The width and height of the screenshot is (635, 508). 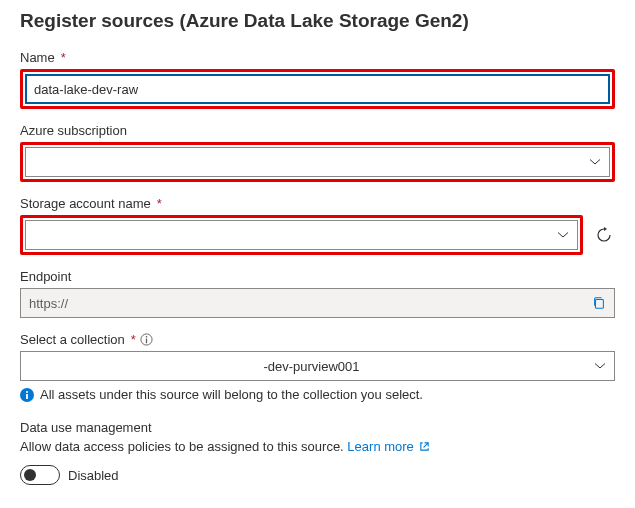 I want to click on storage-account-select, so click(x=302, y=235).